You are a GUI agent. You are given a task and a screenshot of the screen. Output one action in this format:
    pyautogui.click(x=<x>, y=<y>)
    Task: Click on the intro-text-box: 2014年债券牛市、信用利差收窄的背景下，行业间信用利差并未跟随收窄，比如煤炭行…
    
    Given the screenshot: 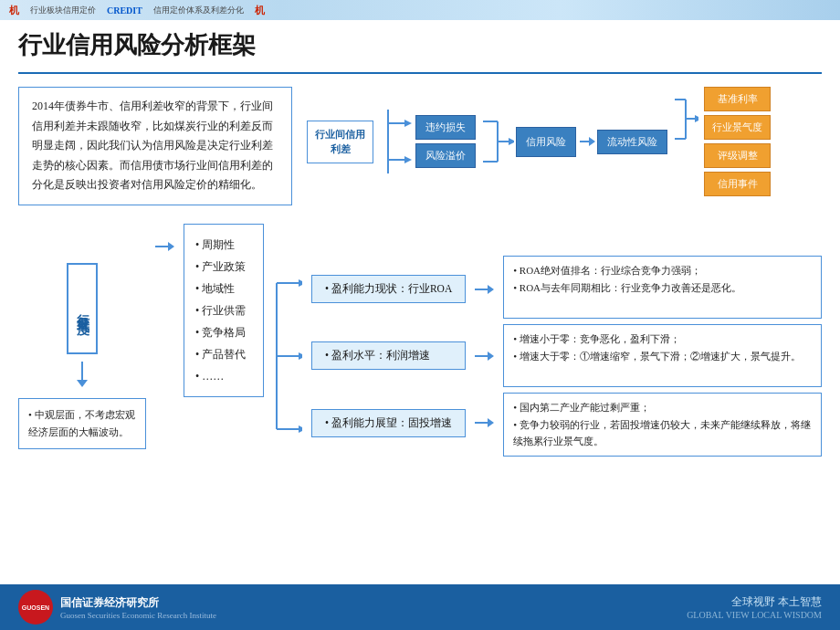 What is the action you would take?
    pyautogui.click(x=155, y=146)
    